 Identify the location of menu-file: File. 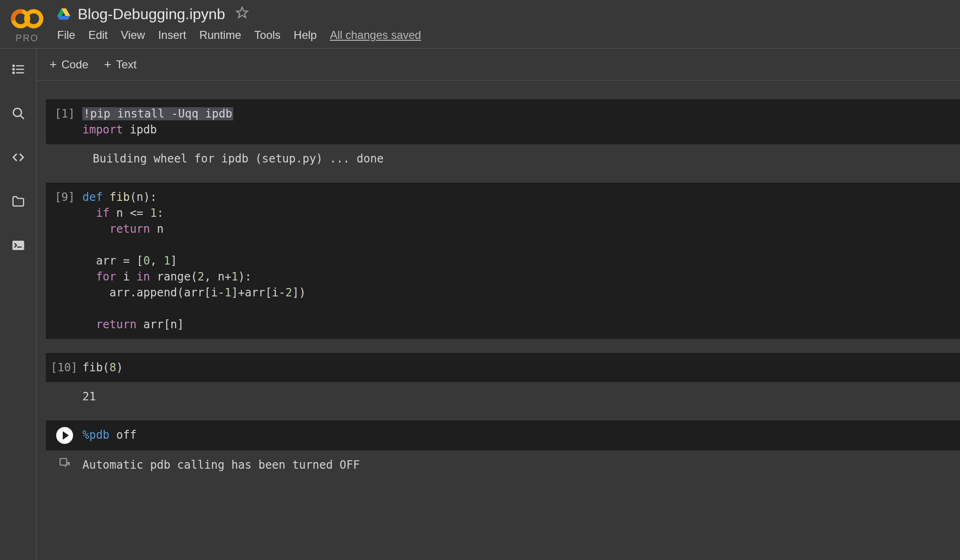
(66, 35).